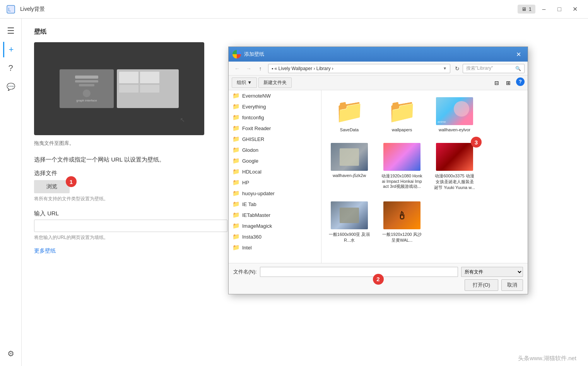  Describe the element at coordinates (131, 226) in the screenshot. I see `url-input` at that location.